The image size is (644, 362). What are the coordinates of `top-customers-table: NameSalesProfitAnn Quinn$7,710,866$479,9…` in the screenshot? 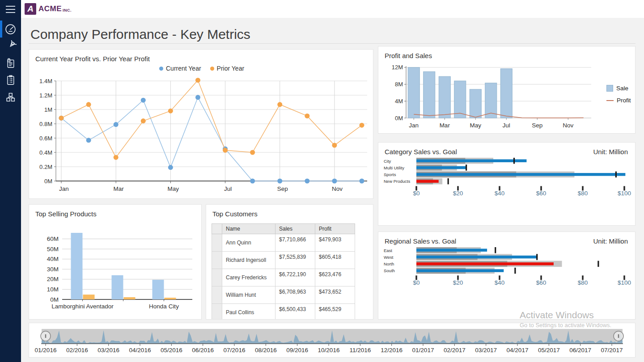 It's located at (284, 272).